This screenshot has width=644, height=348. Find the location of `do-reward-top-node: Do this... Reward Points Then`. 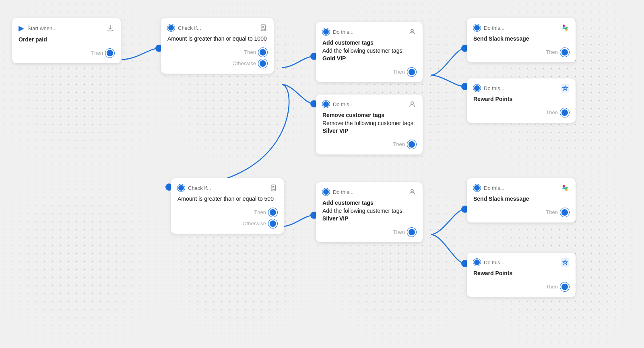

do-reward-top-node: Do this... Reward Points Then is located at coordinates (521, 101).